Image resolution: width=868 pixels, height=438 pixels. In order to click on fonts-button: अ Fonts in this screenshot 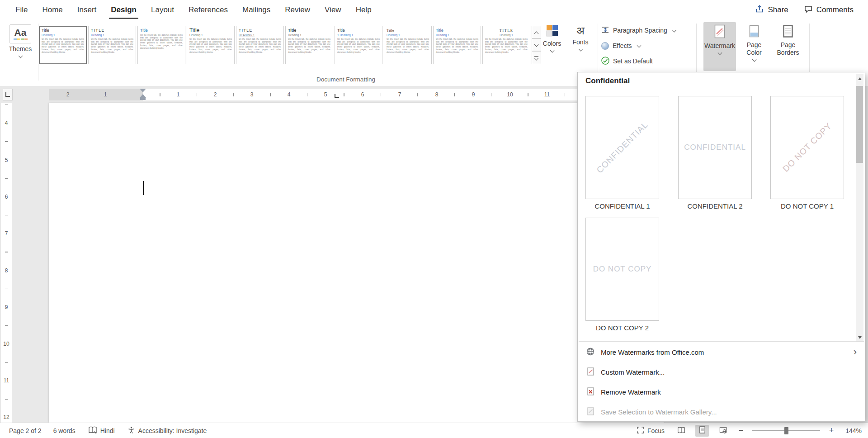, I will do `click(580, 47)`.